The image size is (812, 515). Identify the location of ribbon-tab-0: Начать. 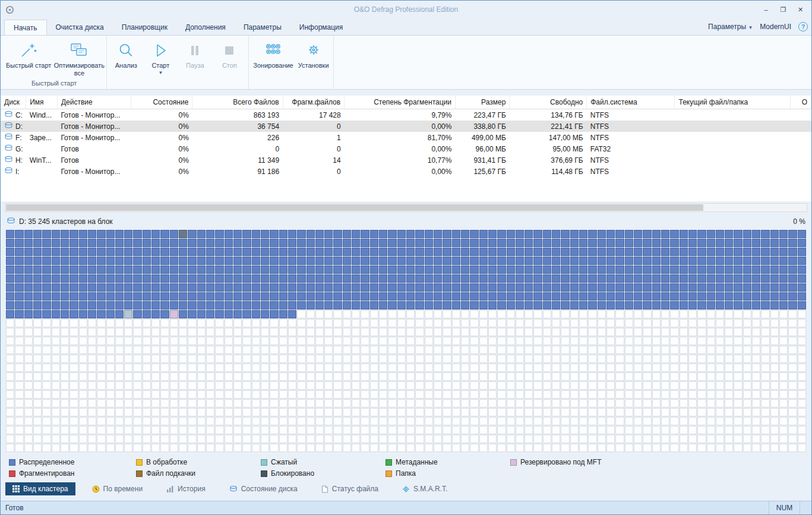
(26, 27).